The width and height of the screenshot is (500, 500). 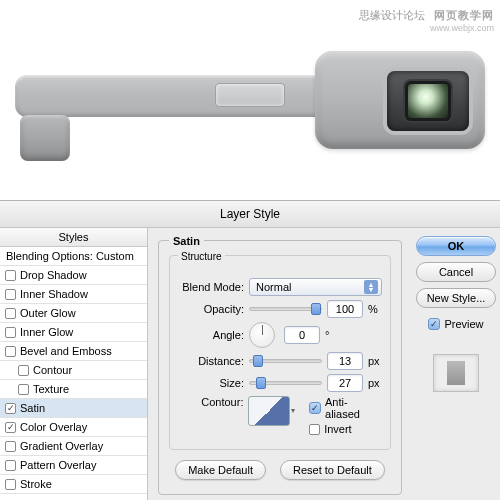 What do you see at coordinates (434, 324) in the screenshot?
I see `preview-checkbox` at bounding box center [434, 324].